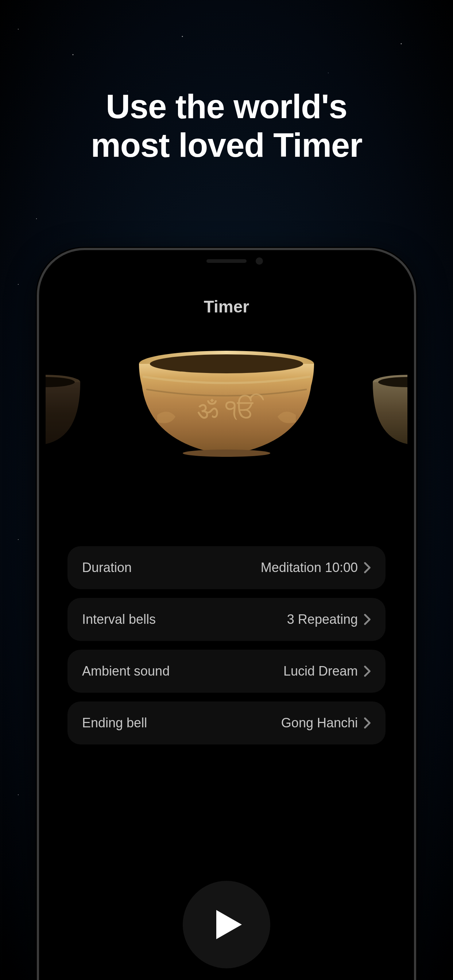 The height and width of the screenshot is (980, 453). What do you see at coordinates (260, 261) in the screenshot?
I see `phone-camera` at bounding box center [260, 261].